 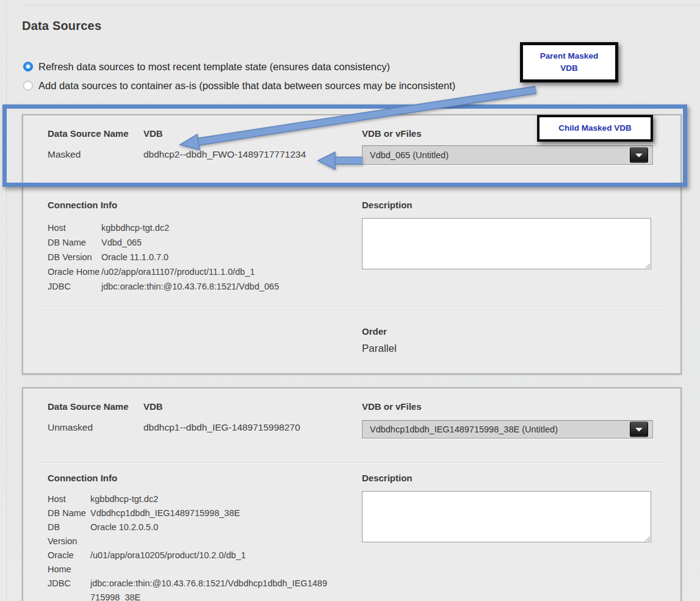 What do you see at coordinates (62, 26) in the screenshot?
I see `page-title: Data Sources` at bounding box center [62, 26].